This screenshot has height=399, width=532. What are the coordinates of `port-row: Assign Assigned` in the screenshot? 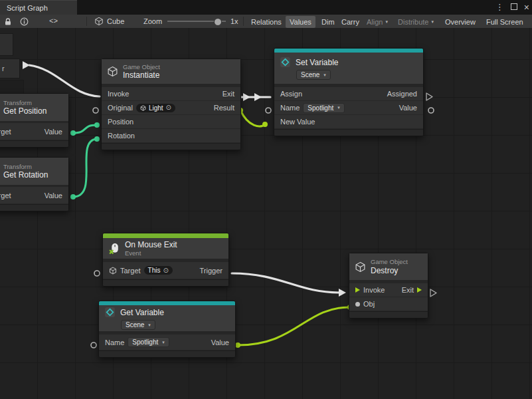 It's located at (349, 94).